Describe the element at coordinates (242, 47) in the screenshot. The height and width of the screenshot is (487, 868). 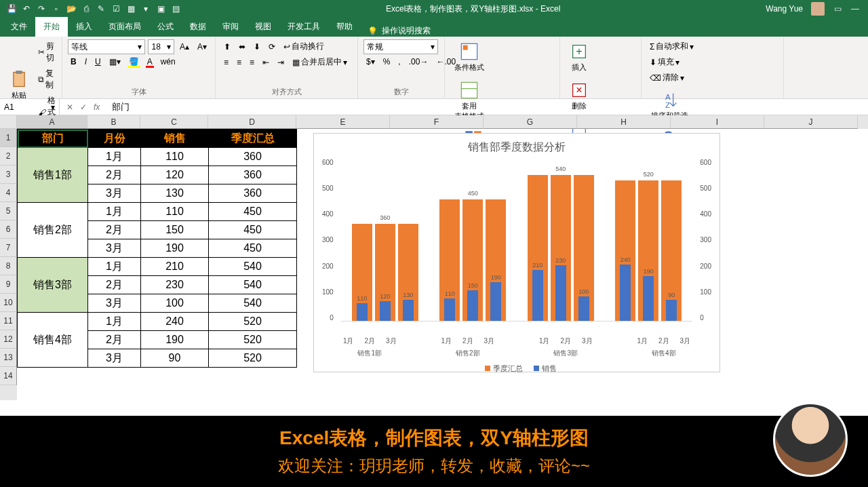
I see `align-middle-icon: ⬌` at that location.